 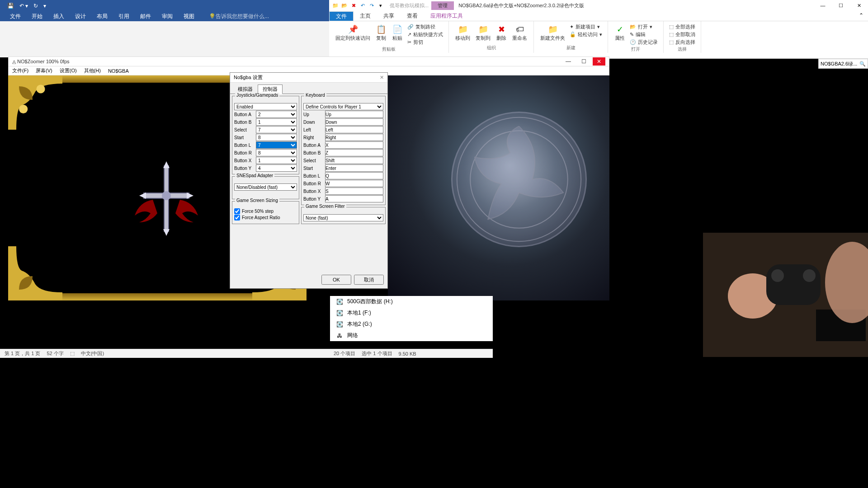 I want to click on define-controls-select: Define Controls for Player 1, so click(x=344, y=107).